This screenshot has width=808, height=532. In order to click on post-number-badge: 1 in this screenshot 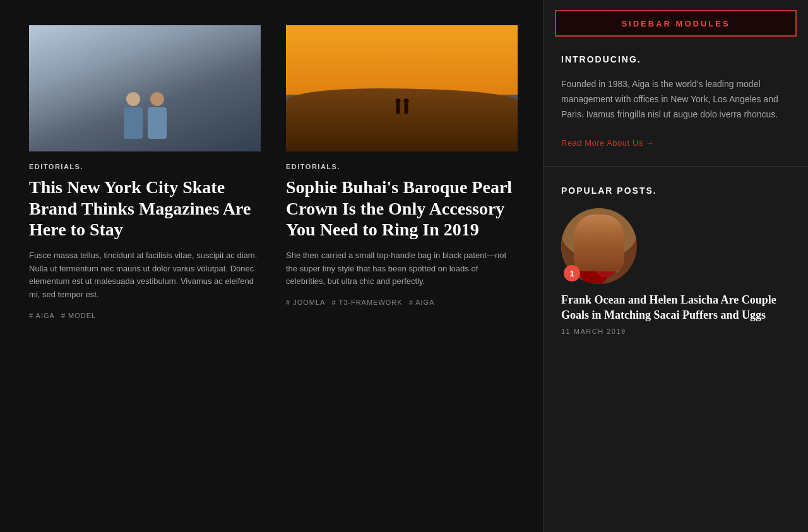, I will do `click(572, 273)`.